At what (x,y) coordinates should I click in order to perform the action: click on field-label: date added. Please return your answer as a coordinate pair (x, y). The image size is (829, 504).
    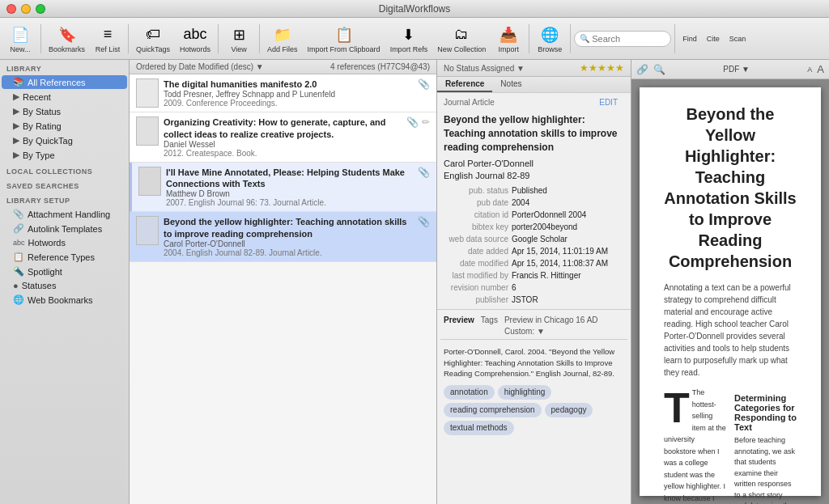
    Looking at the image, I should click on (476, 251).